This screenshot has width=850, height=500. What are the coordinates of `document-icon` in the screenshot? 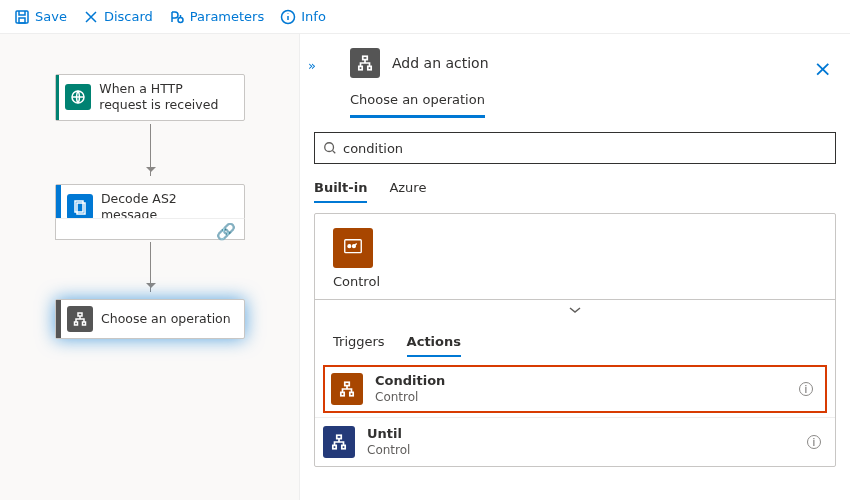 It's located at (80, 207).